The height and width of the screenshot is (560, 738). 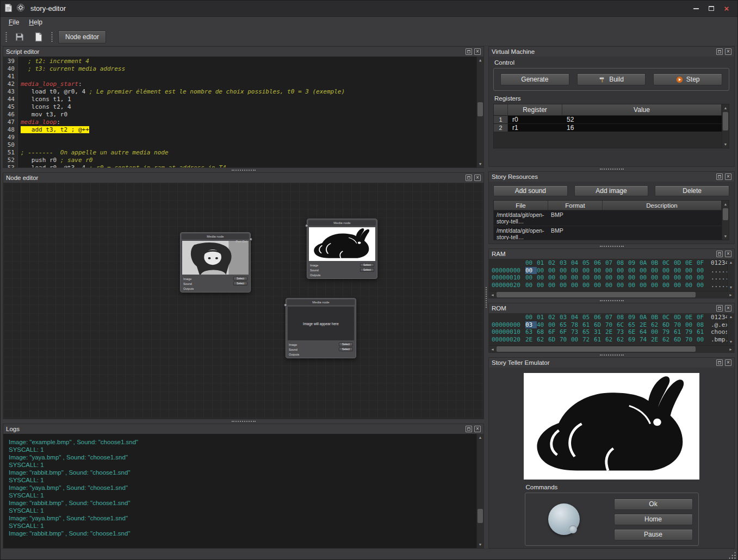 What do you see at coordinates (20, 37) in the screenshot?
I see `save-button` at bounding box center [20, 37].